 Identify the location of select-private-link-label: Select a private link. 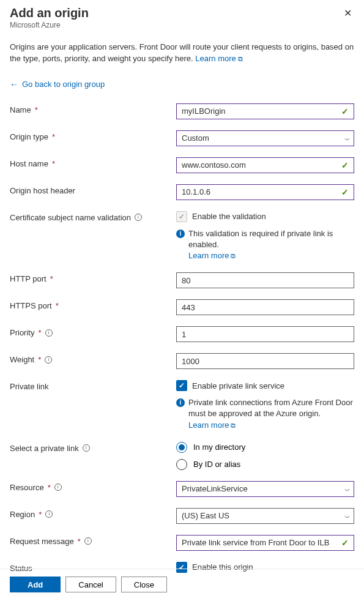
(44, 448).